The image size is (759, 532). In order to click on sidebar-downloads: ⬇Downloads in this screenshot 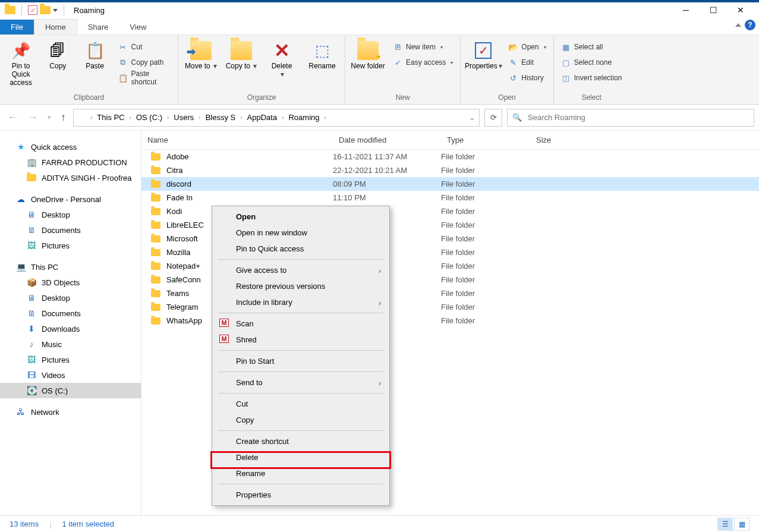, I will do `click(70, 329)`.